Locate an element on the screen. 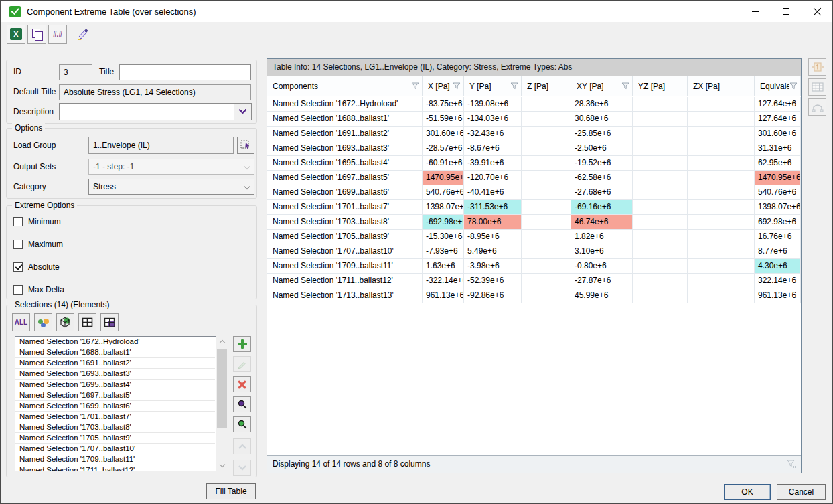  list-item: Named Selection '1697..ballast5' is located at coordinates (115, 396).